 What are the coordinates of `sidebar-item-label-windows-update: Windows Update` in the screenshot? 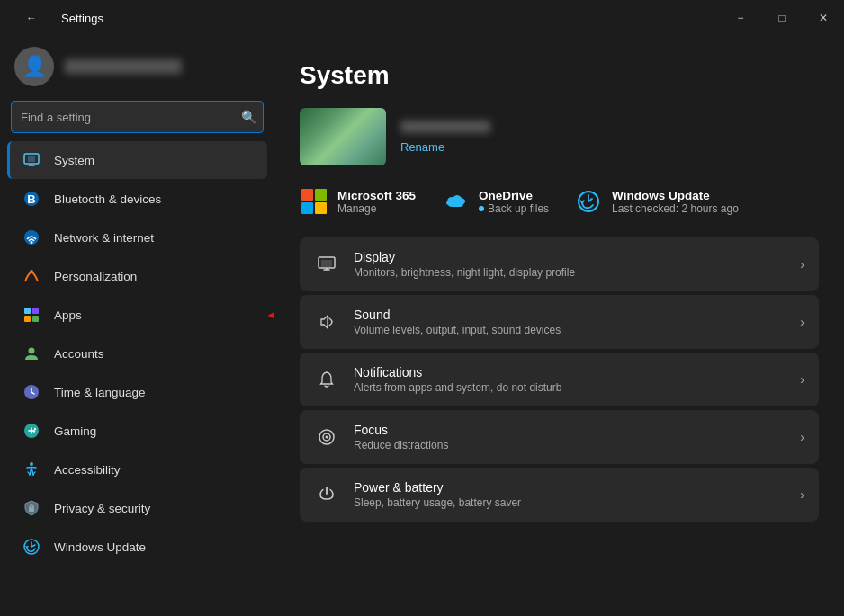 It's located at (100, 547).